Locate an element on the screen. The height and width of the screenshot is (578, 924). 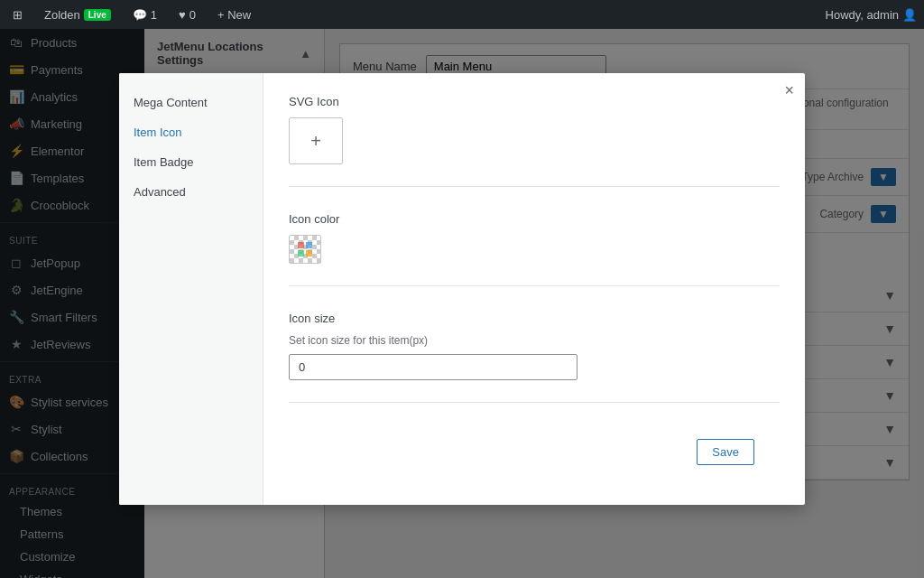
plus-icon: + is located at coordinates (316, 141).